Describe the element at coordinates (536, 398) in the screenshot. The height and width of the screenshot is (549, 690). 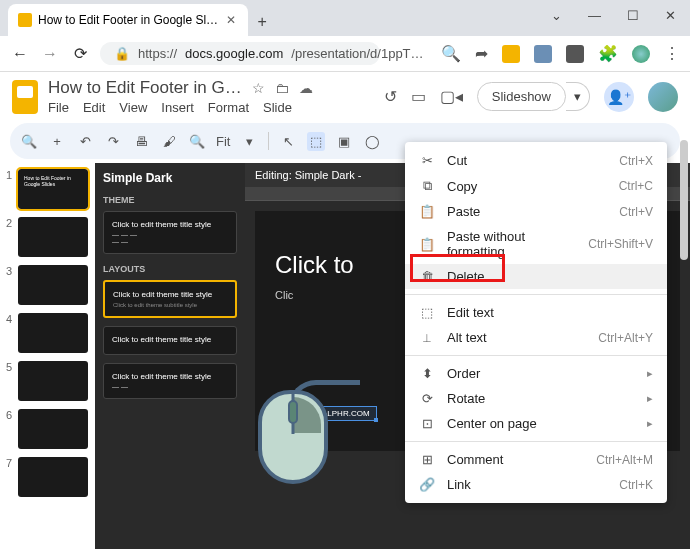
I see `ctx-rotate: ⟳Rotate▸` at that location.